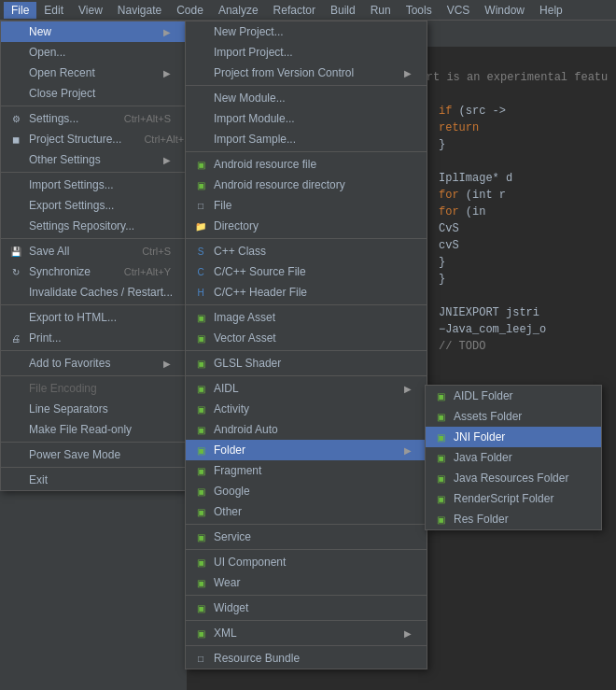  Describe the element at coordinates (93, 32) in the screenshot. I see `menu-item-new: New ▶` at that location.